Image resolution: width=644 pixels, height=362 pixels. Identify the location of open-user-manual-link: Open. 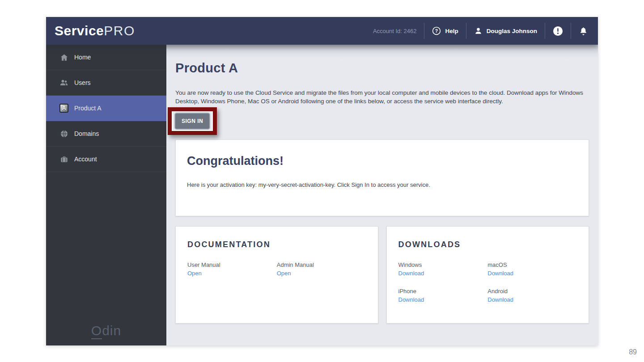
(195, 274).